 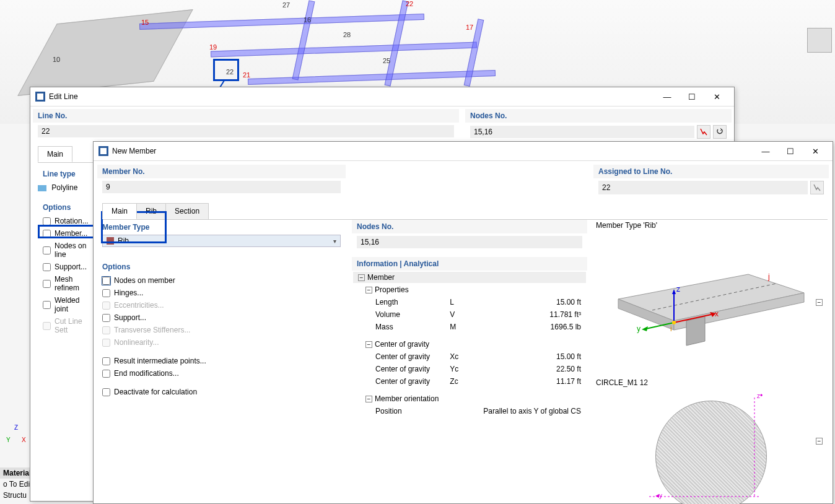 I want to click on node-label: 22, so click(x=409, y=4).